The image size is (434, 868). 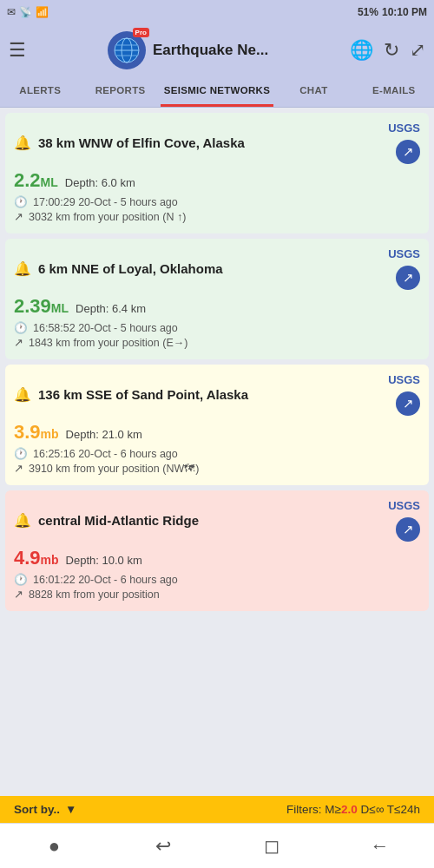 I want to click on battery-level: 51%, so click(x=368, y=12).